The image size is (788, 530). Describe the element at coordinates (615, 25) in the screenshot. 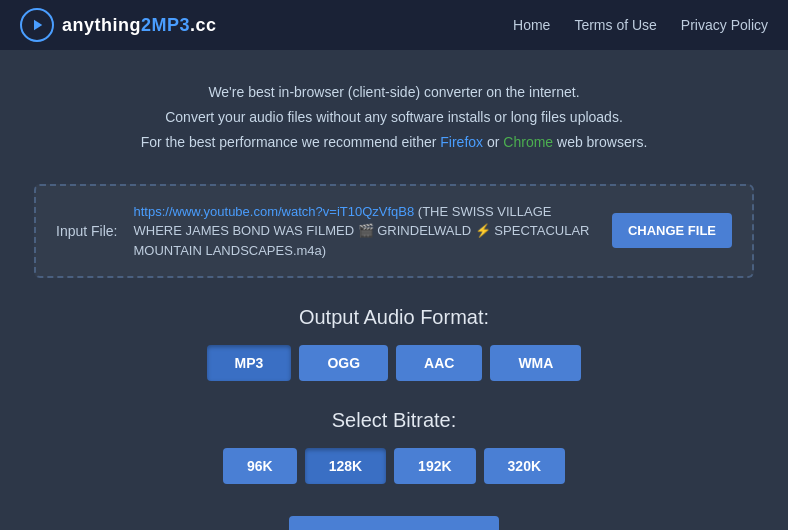

I see `nav-terms: Terms of Use` at that location.